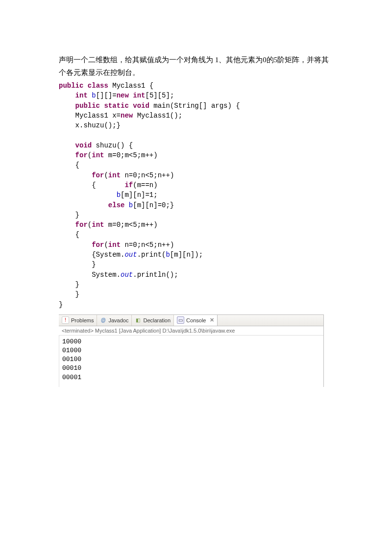  Describe the element at coordinates (115, 320) in the screenshot. I see `tab-javadoc: @ Javadoc` at that location.